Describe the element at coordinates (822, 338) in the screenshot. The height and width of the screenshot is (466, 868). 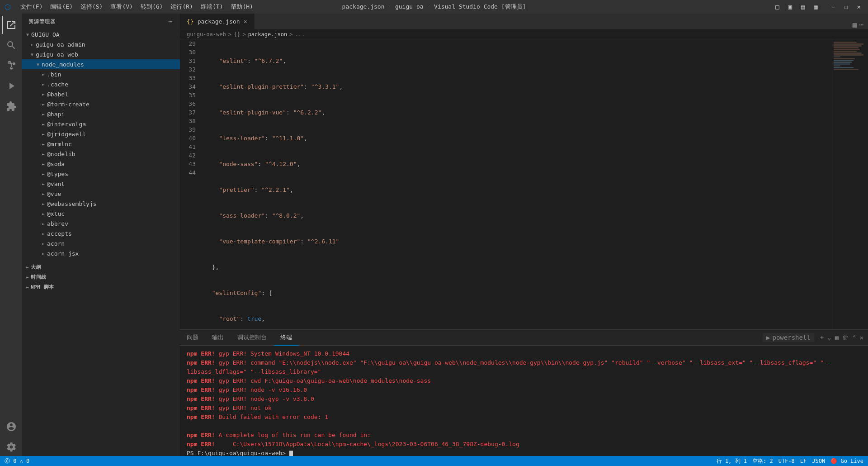
I see `terminal-add-button: +` at that location.